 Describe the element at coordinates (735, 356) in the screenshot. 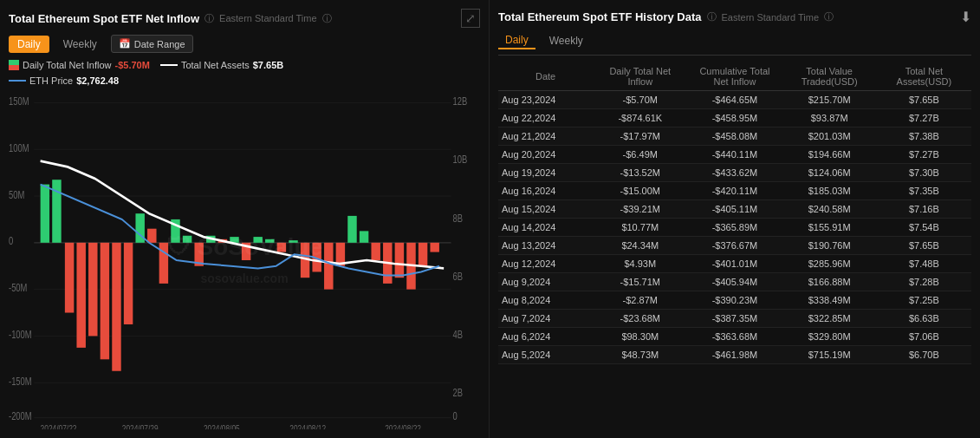

I see `cell-cumulative: -$461.98M` at that location.